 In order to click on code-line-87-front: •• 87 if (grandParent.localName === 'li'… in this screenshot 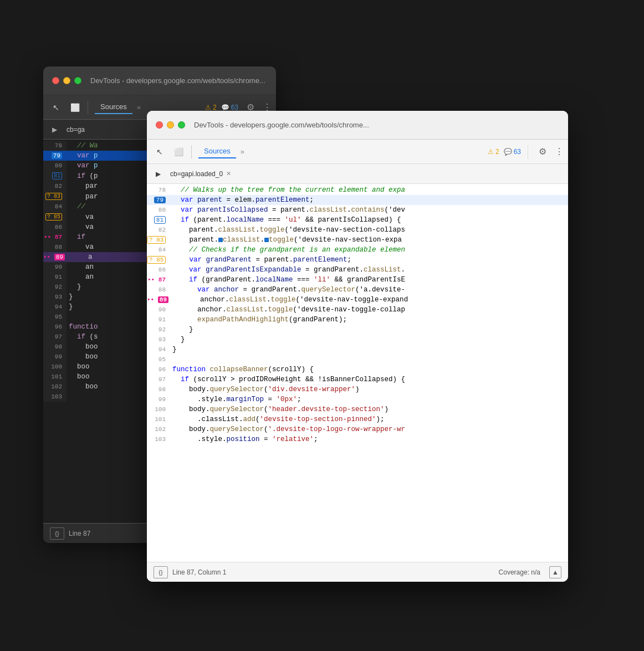, I will do `click(357, 280)`.